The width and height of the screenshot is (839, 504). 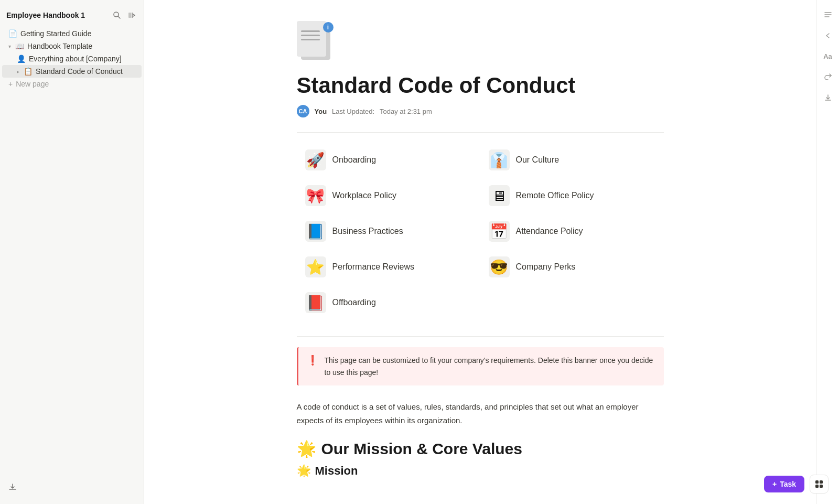 I want to click on offboarding-icon: 📕, so click(x=316, y=303).